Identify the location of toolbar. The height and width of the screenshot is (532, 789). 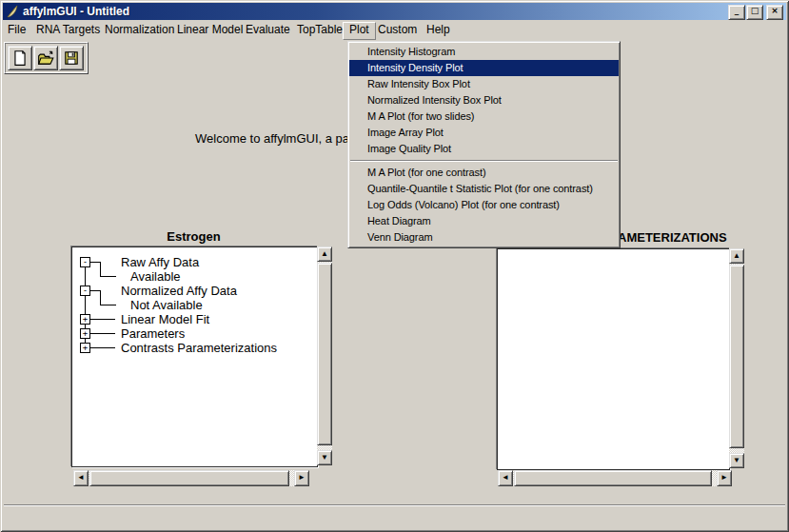
(46, 58).